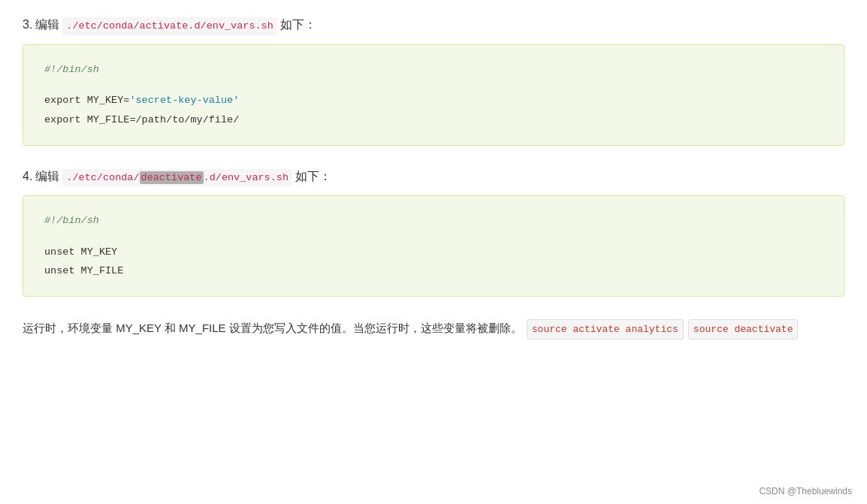 The width and height of the screenshot is (867, 504). What do you see at coordinates (298, 25) in the screenshot?
I see `section-3-suffix: 如下：` at bounding box center [298, 25].